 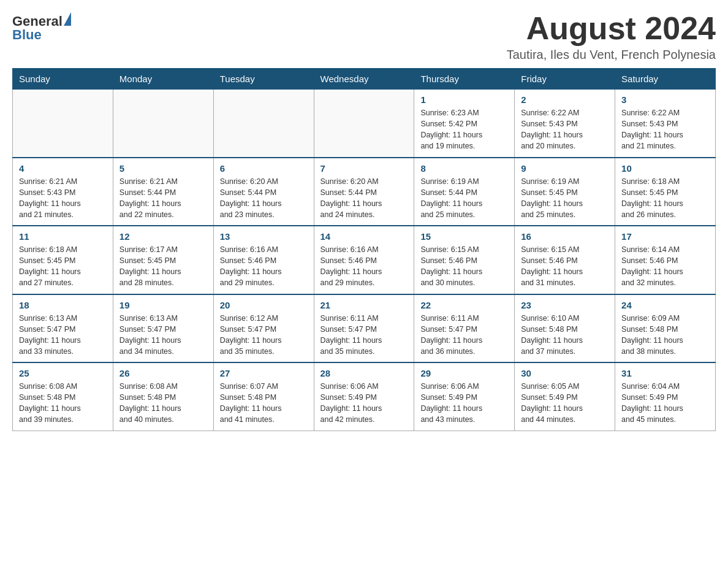 I want to click on calendar-cell: 17Sunrise: 6:14 AM Sunset: 5:46 PM Dayli…, so click(x=665, y=260).